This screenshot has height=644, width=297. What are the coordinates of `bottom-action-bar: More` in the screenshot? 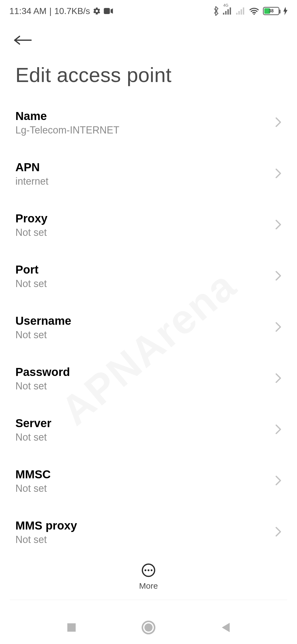 It's located at (148, 577).